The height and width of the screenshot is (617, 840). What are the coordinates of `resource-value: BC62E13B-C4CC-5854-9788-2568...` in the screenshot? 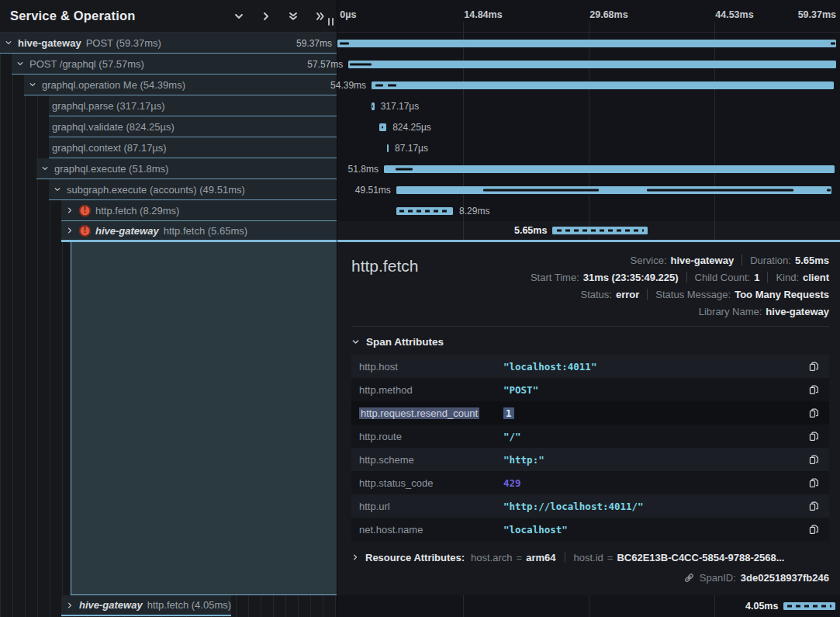 It's located at (700, 557).